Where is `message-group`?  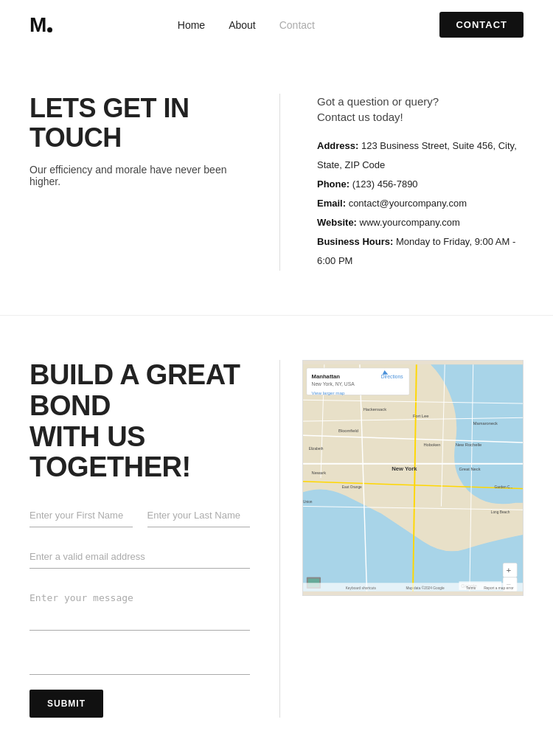 message-group is located at coordinates (140, 610).